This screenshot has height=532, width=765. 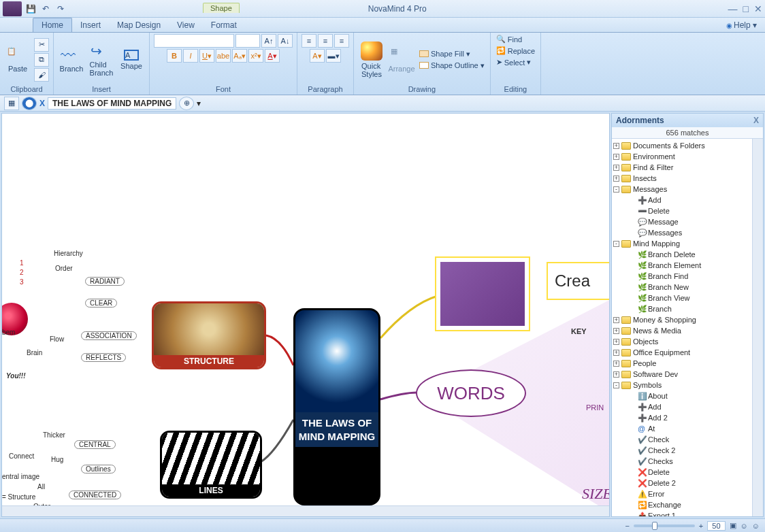 I want to click on tree-folder: -Mind Mapping, so click(x=682, y=244).